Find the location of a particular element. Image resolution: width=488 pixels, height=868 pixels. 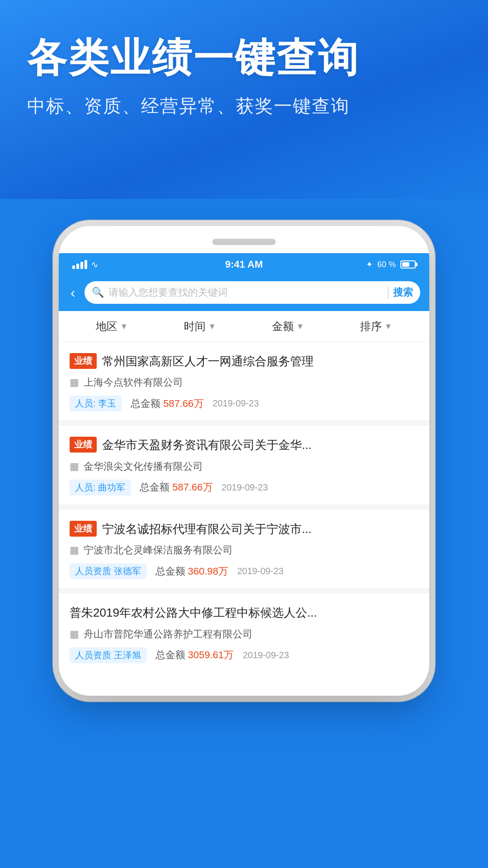

filter-amount-label: 金额 is located at coordinates (283, 326).